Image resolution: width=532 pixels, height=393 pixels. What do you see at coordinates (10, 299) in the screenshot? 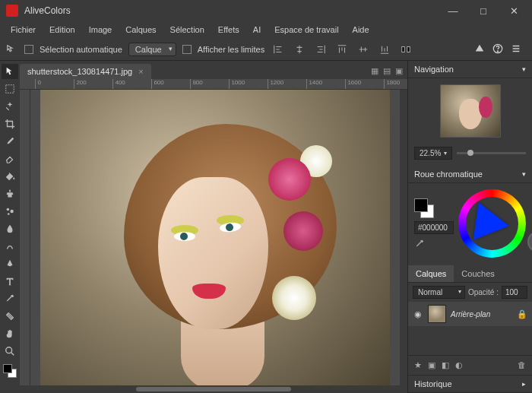
I see `eyedropper-tool` at bounding box center [10, 299].